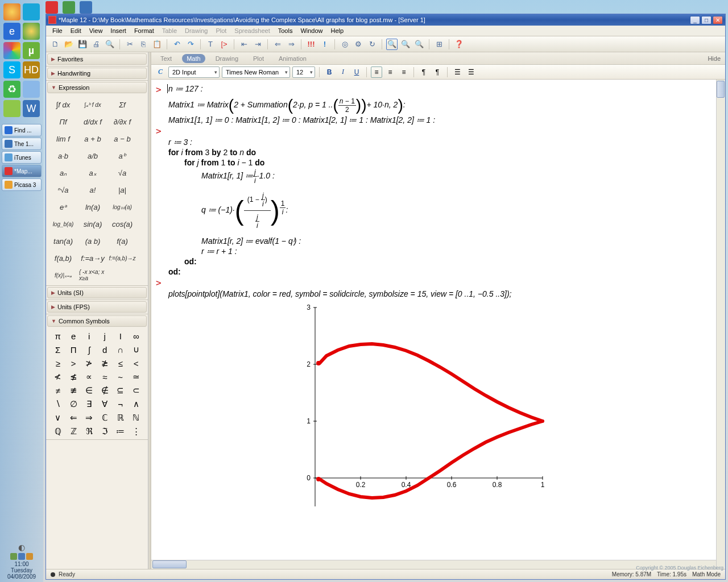 The image size is (728, 582). Describe the element at coordinates (63, 275) in the screenshot. I see `expression-item: f(x)|ₓ₌ₐ` at that location.